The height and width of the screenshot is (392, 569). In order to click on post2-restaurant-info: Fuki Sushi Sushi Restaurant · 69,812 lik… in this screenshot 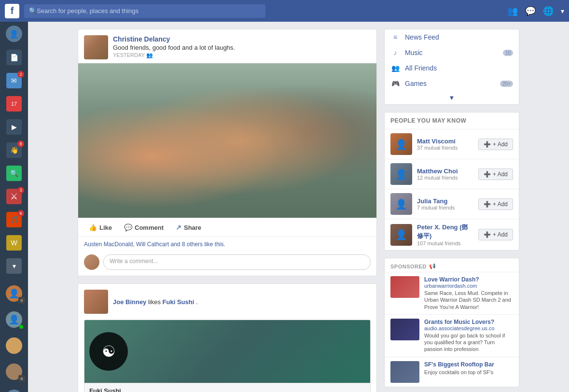, I will do `click(227, 387)`.